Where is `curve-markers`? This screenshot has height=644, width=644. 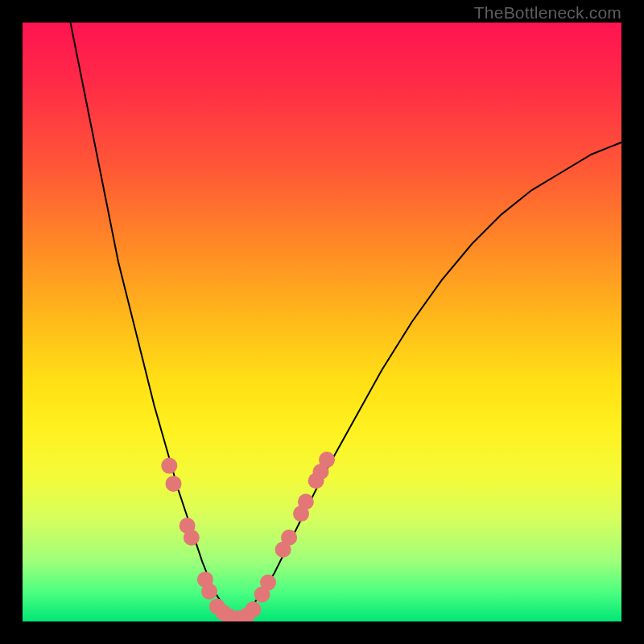
curve-markers is located at coordinates (248, 536).